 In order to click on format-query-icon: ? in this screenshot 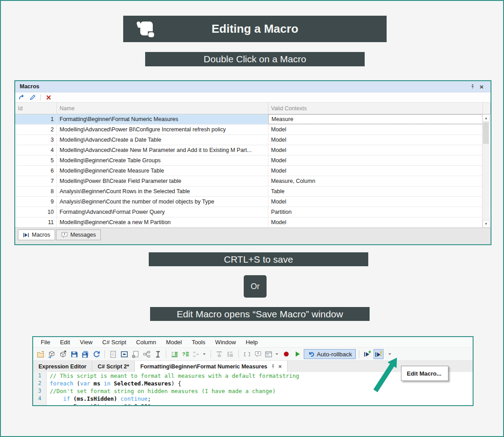, I will do `click(185, 354)`.